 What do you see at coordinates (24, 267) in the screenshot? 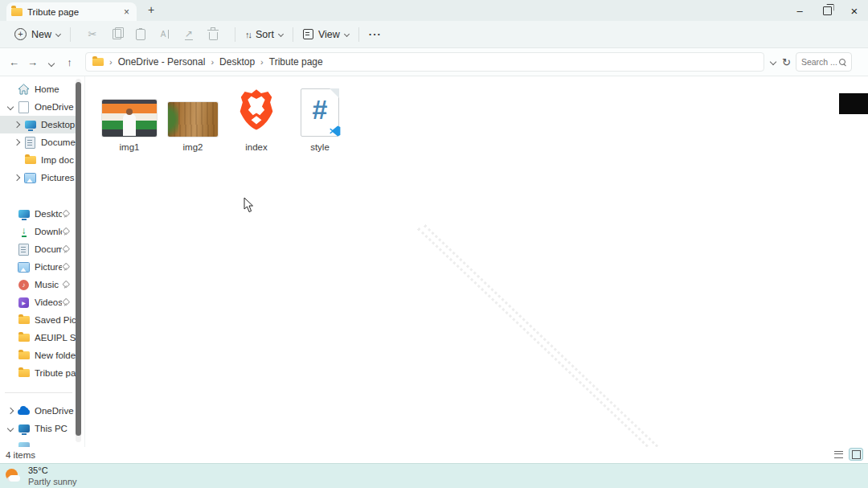
I see `pictures-icon` at bounding box center [24, 267].